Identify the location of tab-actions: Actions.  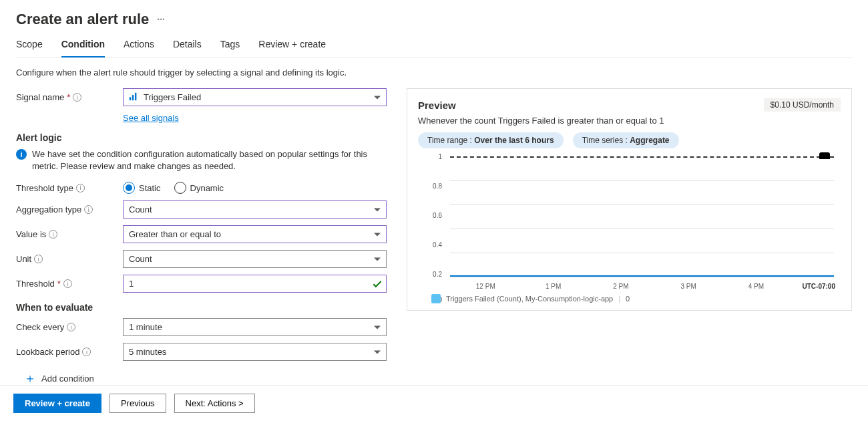
(139, 45).